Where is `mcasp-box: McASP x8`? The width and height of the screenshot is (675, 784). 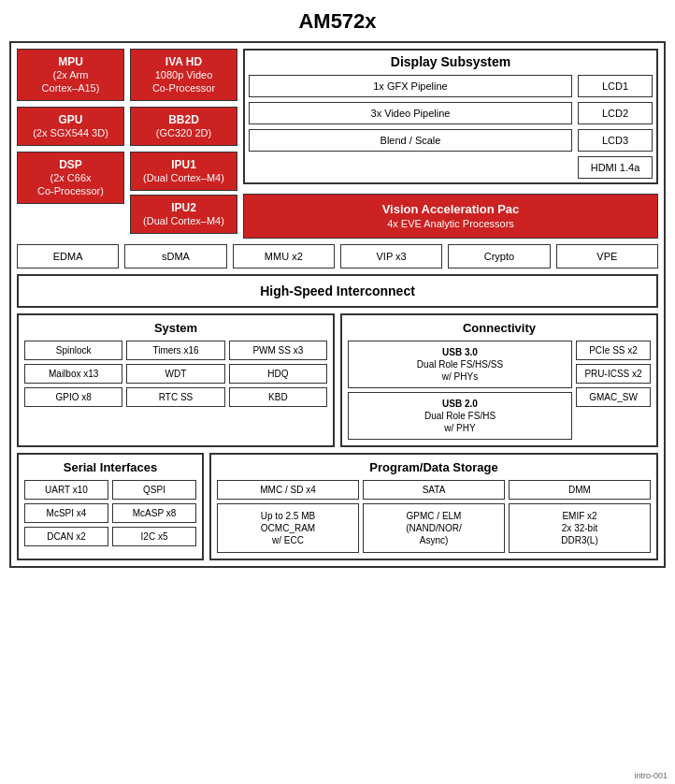
mcasp-box: McASP x8 is located at coordinates (154, 513).